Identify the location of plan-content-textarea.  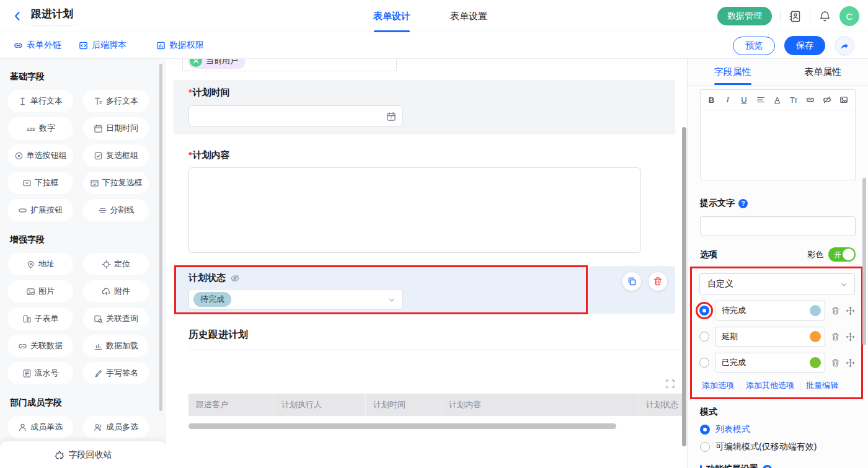
(415, 210).